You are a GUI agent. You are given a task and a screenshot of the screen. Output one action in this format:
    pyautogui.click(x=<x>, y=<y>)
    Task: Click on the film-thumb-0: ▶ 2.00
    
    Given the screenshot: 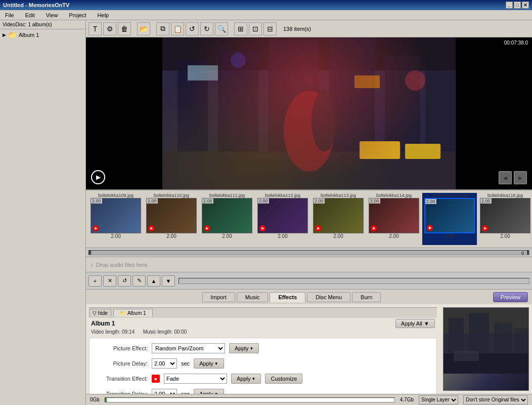 What is the action you would take?
    pyautogui.click(x=116, y=216)
    